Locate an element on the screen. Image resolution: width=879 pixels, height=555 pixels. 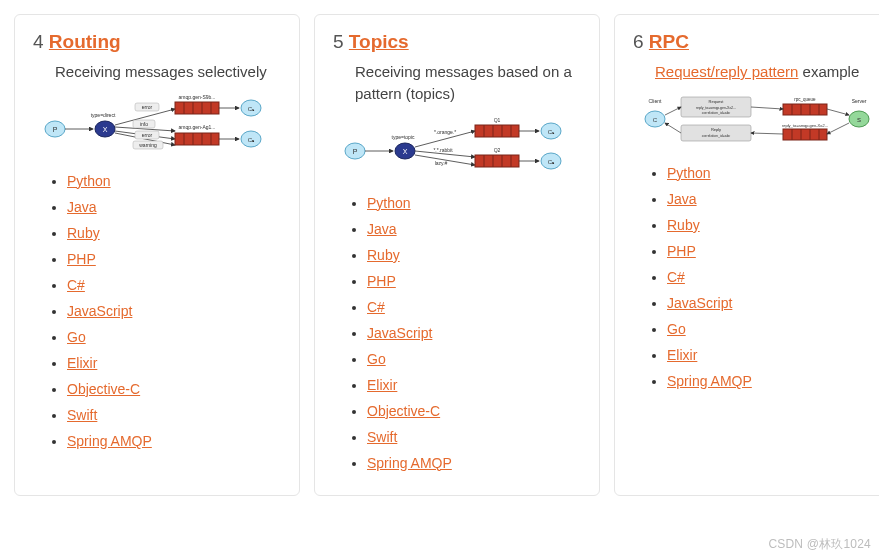
svg-text: amqp.gen-S9b... is located at coordinates (198, 97).